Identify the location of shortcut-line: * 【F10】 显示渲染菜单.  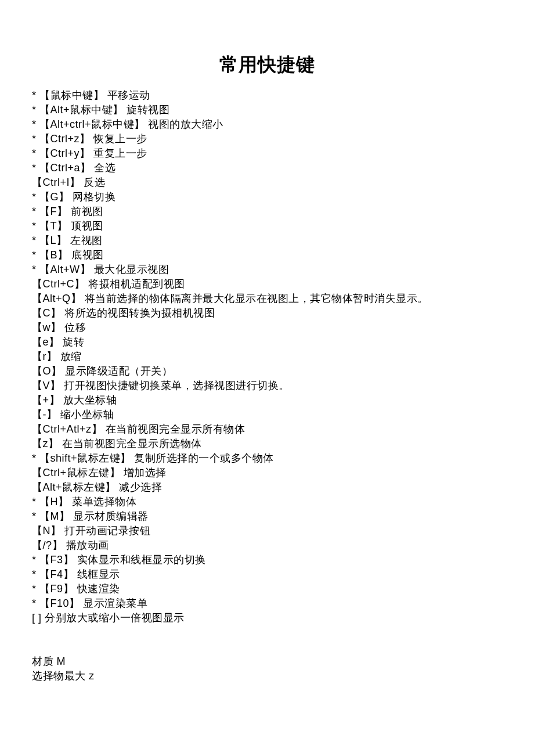
(267, 604).